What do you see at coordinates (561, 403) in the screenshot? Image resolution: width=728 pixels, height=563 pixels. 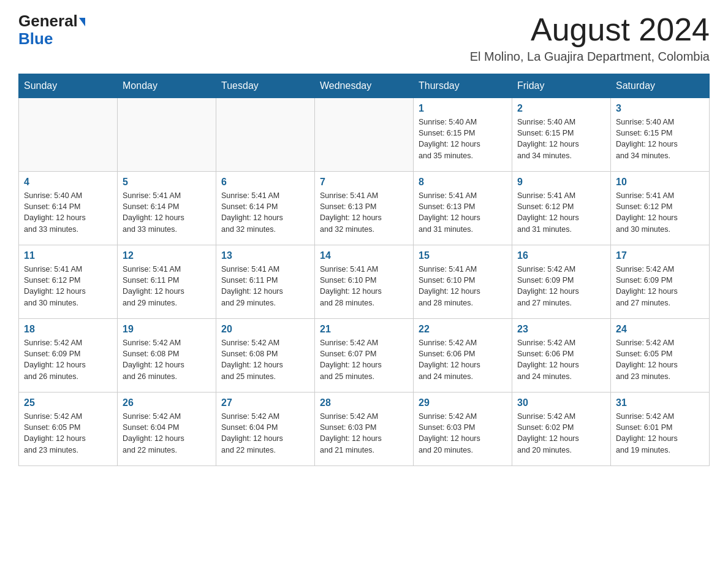 I see `day-number: 30` at bounding box center [561, 403].